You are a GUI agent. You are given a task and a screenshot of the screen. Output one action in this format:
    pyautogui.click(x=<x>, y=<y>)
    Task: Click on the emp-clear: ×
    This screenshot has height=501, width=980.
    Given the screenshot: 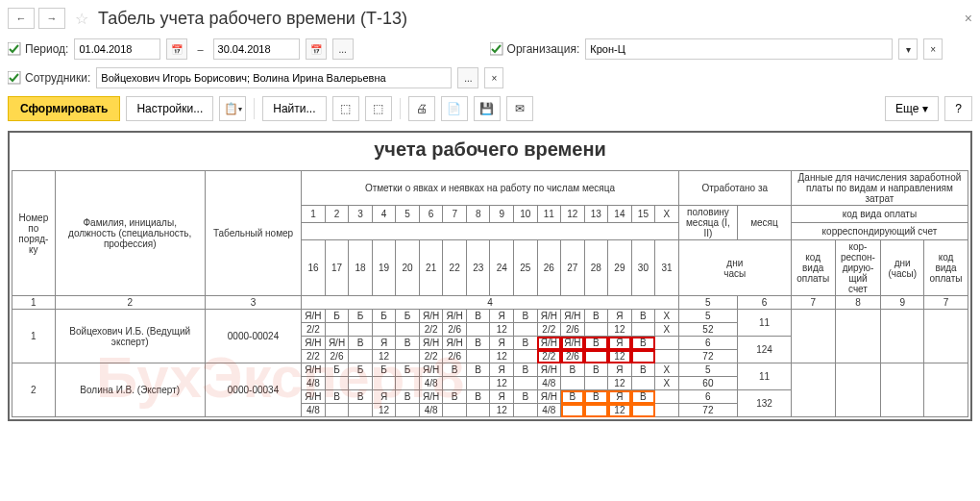 What is the action you would take?
    pyautogui.click(x=494, y=78)
    